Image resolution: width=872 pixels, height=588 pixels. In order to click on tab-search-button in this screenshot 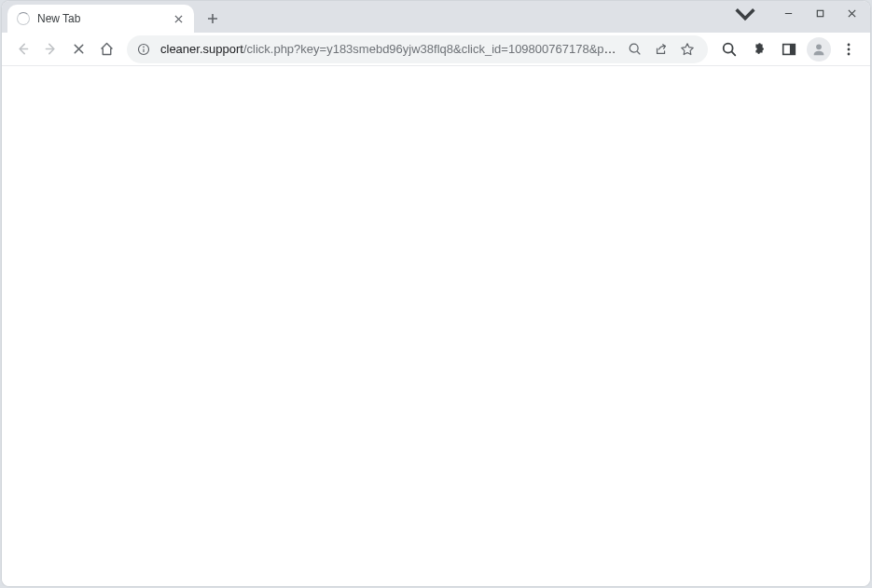, I will do `click(745, 14)`.